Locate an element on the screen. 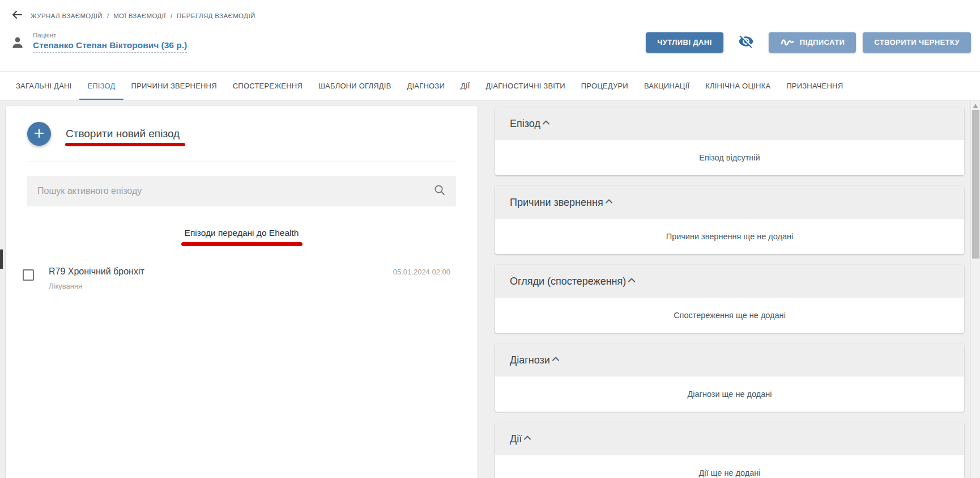 This screenshot has width=980, height=478. summary-empty-text: Дії ще не додані is located at coordinates (730, 467).